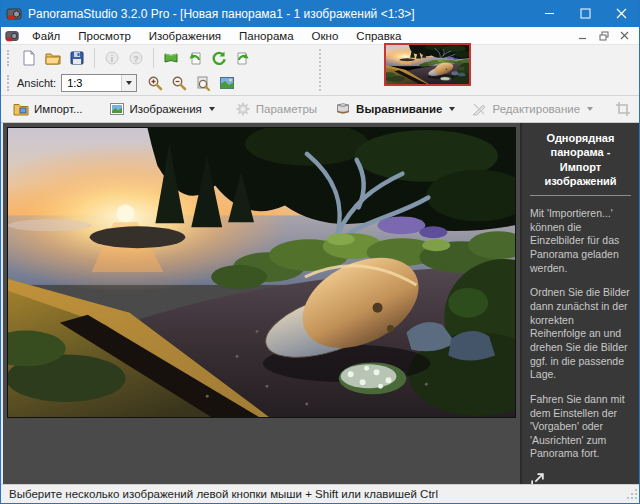 The height and width of the screenshot is (504, 640). Describe the element at coordinates (320, 36) in the screenshot. I see `menu-bar: Файл Просмотр Изображения Панорама Окно …` at that location.